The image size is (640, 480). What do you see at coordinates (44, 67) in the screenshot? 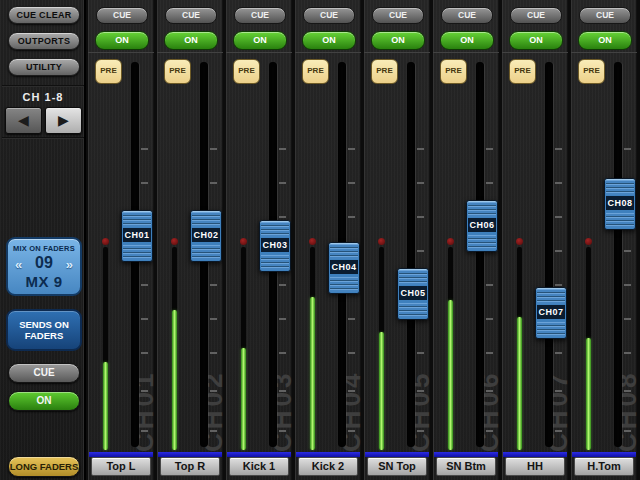
I see `utility-button: UTILITY` at bounding box center [44, 67].